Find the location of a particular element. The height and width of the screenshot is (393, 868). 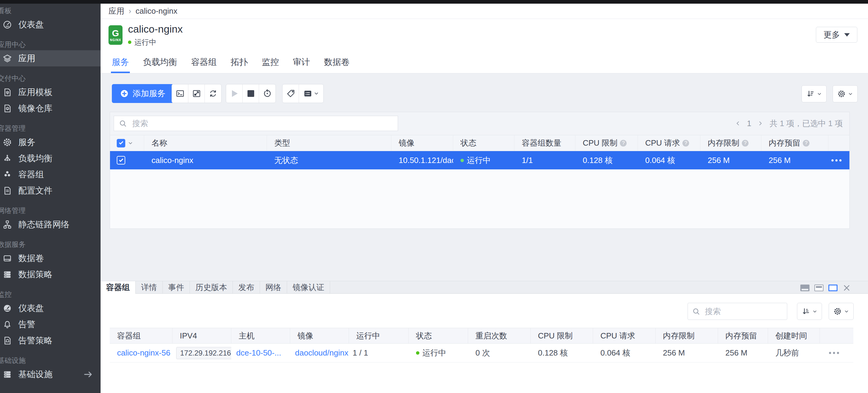

host-link: dce-10-50-... is located at coordinates (259, 353).